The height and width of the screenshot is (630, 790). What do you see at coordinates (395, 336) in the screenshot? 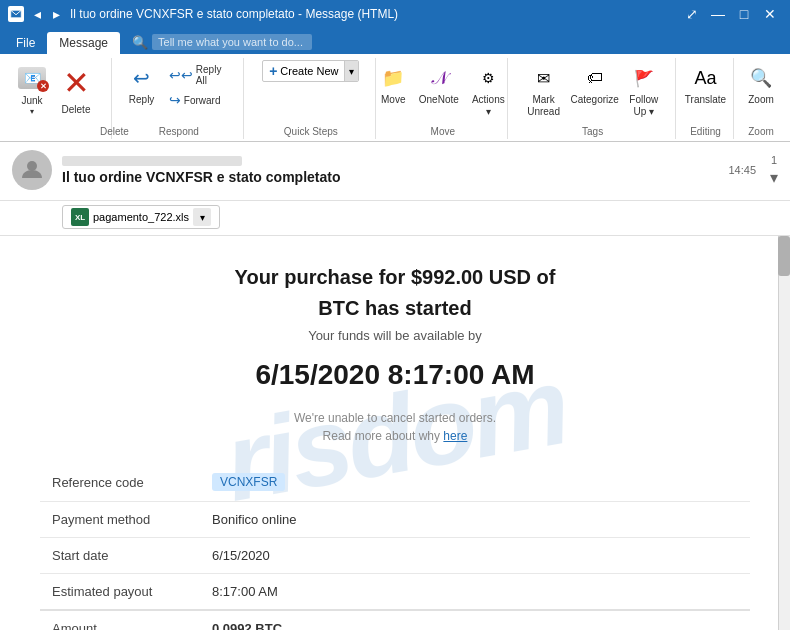
I see `funds-label: Your funds will be available by` at bounding box center [395, 336].